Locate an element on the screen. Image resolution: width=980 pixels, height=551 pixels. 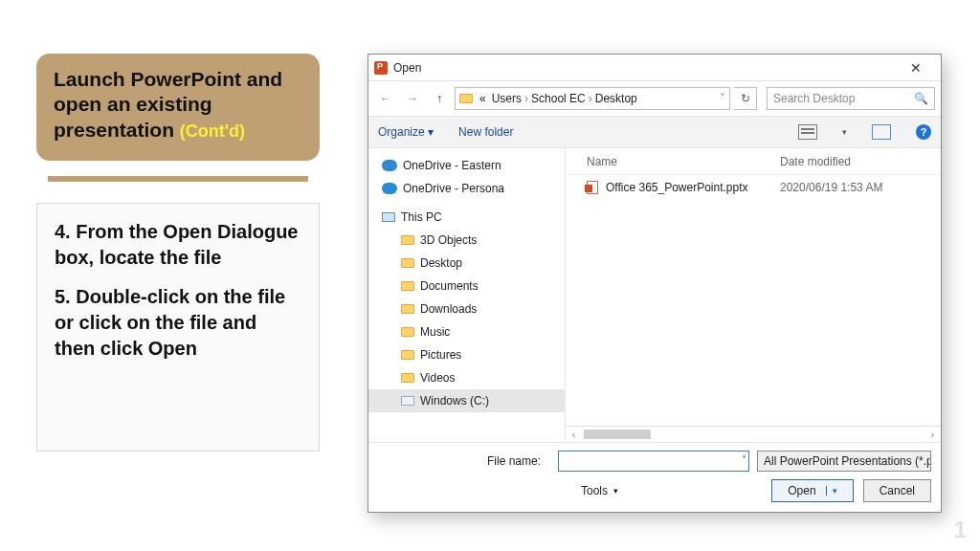
scroll-left-icon: ‹ is located at coordinates (574, 434).